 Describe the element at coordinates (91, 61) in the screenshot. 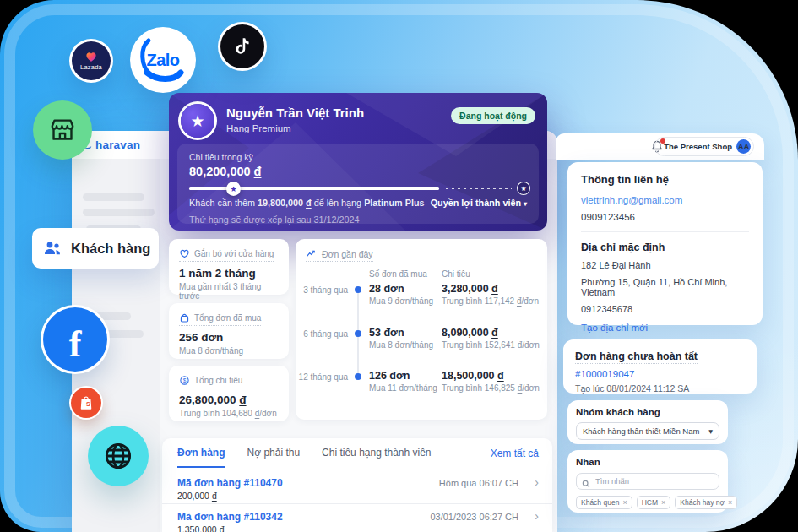

I see `lazada-logo: Lazada` at that location.